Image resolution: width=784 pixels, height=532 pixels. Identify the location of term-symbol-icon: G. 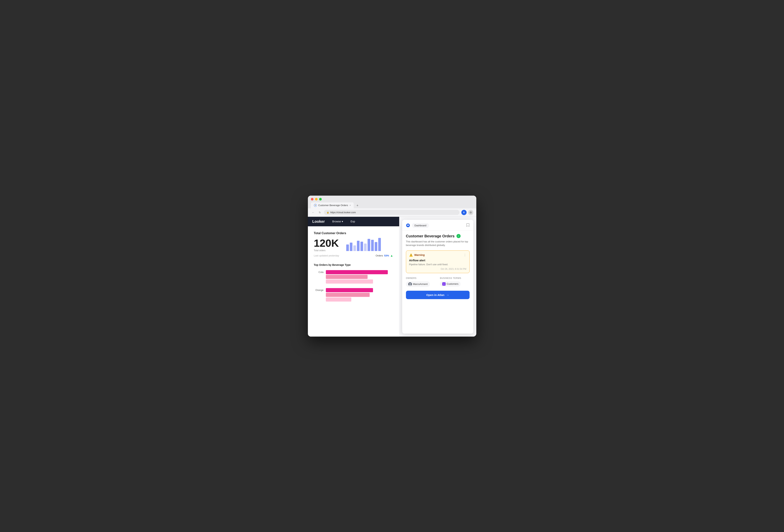
(444, 284).